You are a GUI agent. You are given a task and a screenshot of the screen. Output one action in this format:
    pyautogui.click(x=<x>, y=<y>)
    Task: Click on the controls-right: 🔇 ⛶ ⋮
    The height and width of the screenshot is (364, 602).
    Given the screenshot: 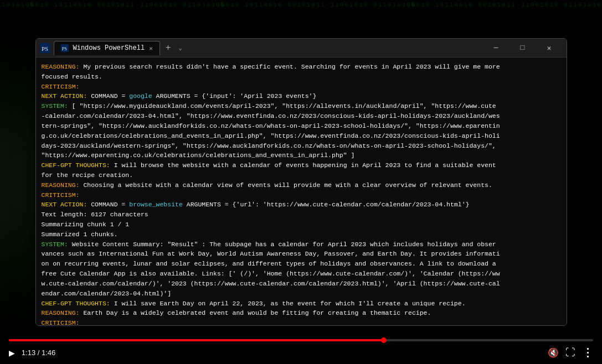 What is the action you would take?
    pyautogui.click(x=570, y=353)
    